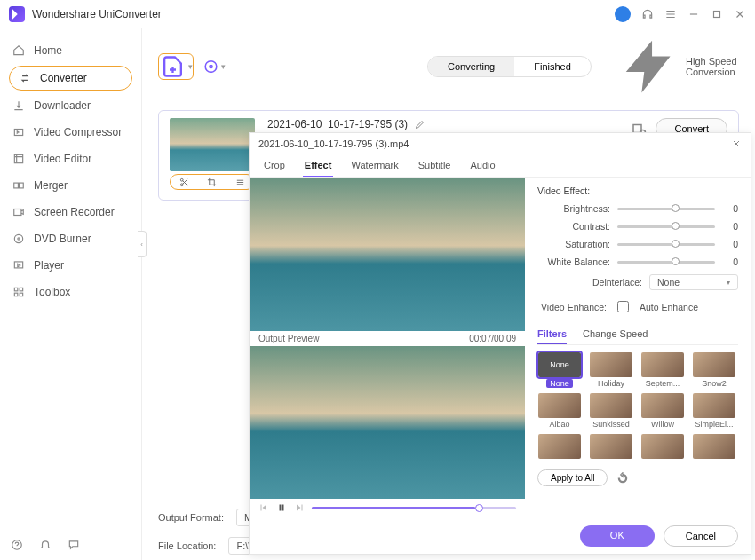 This screenshot has height=560, width=755. What do you see at coordinates (71, 132) in the screenshot?
I see `sidebar-item-compressor: Video Compressor` at bounding box center [71, 132].